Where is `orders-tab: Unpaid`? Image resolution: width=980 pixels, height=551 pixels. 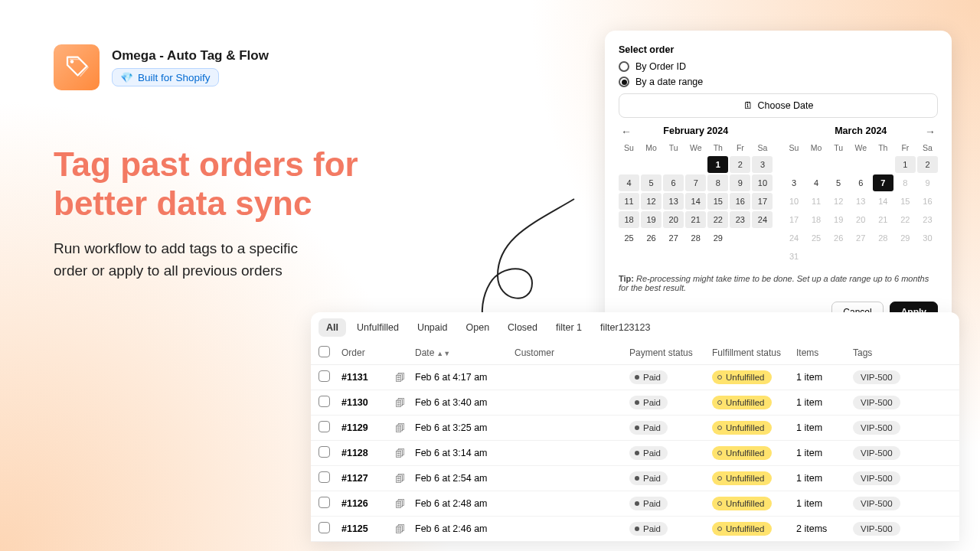
orders-tab: Unpaid is located at coordinates (433, 328).